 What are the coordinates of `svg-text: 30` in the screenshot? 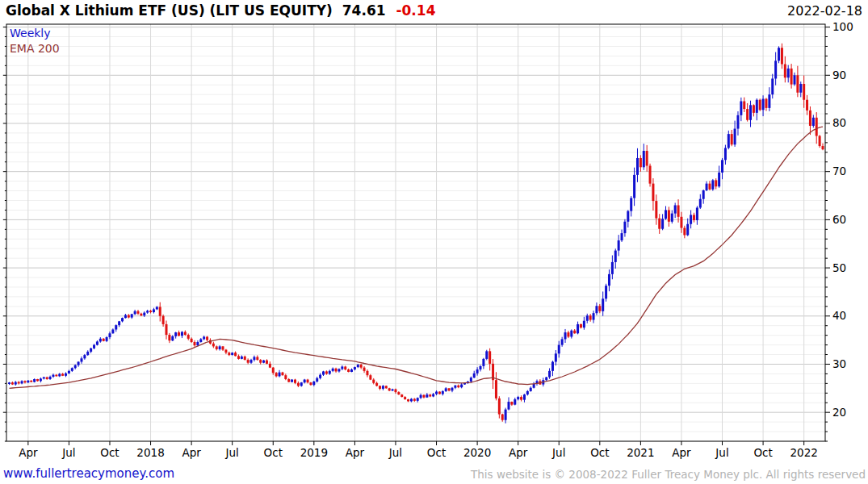 It's located at (840, 364).